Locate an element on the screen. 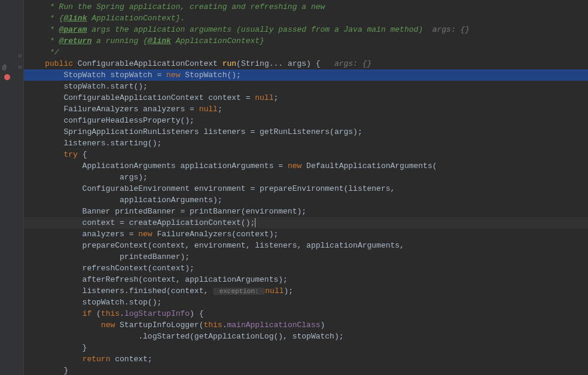  code-line: */ is located at coordinates (306, 53).